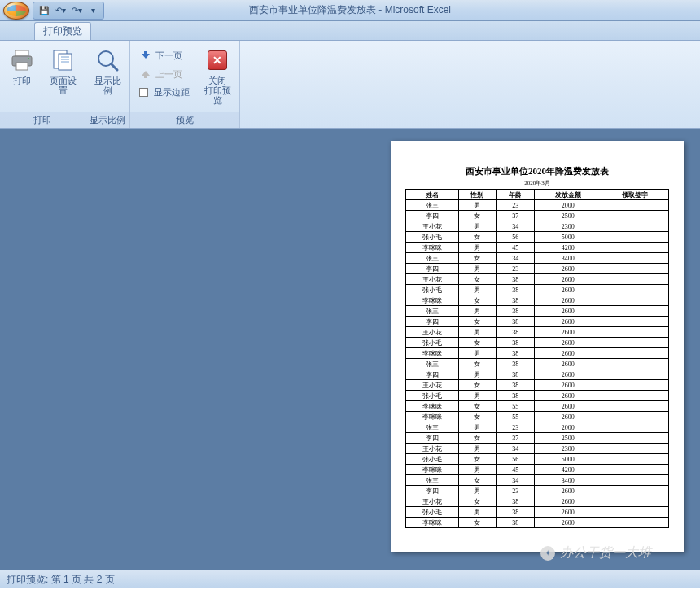  I want to click on quick-access-toolbar: 💾 ↶▾ ↷▾ ▾, so click(68, 11).